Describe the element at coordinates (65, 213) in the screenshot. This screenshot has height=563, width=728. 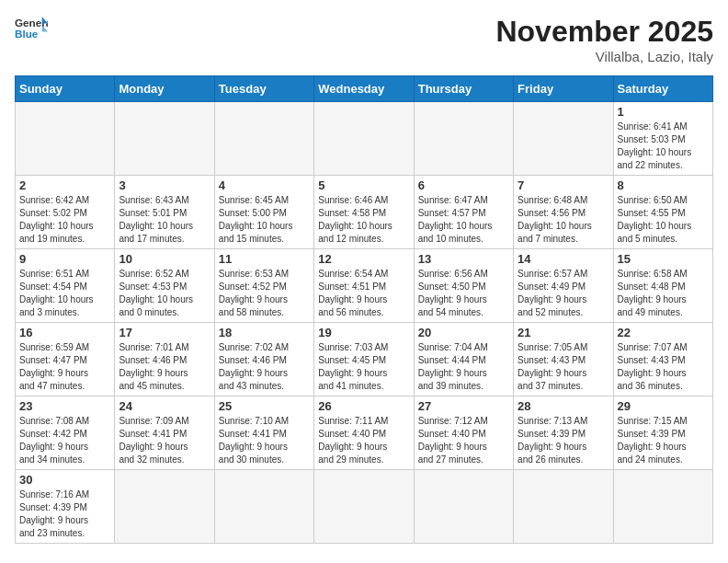
I see `calendar-cell: 2Sunrise: 6:42 AM Sunset: 5:02 PM Daylig…` at that location.